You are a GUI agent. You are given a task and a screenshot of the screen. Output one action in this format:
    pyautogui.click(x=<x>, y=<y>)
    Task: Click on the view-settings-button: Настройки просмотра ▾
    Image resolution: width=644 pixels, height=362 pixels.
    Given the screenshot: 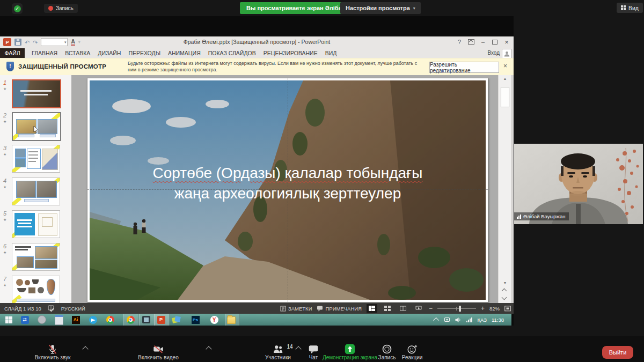 What is the action you would take?
    pyautogui.click(x=380, y=8)
    